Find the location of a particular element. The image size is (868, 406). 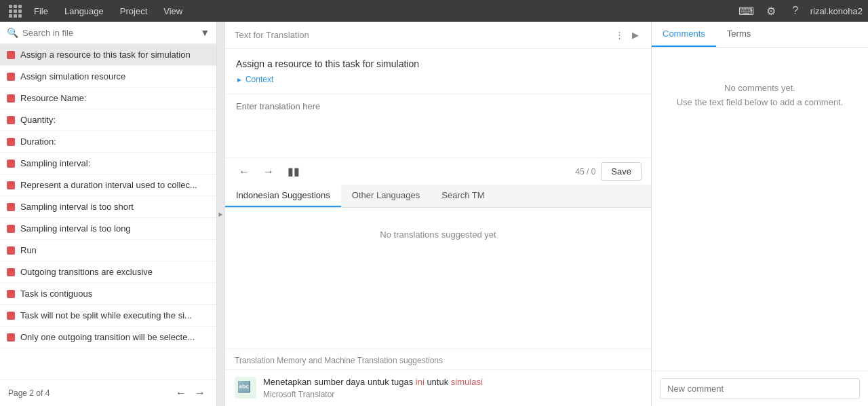

tab-indonesian-suggestions: Indonesian Suggestions is located at coordinates (283, 196).